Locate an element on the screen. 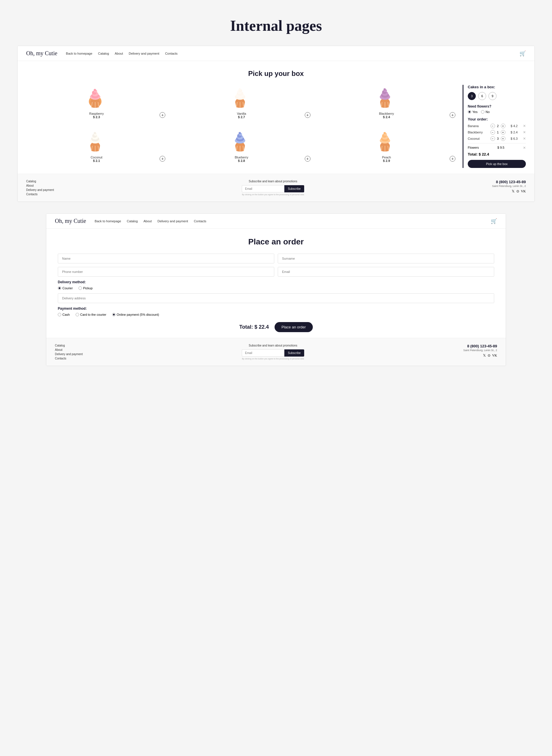  footer-delivery: Delivery and payment is located at coordinates (40, 190).